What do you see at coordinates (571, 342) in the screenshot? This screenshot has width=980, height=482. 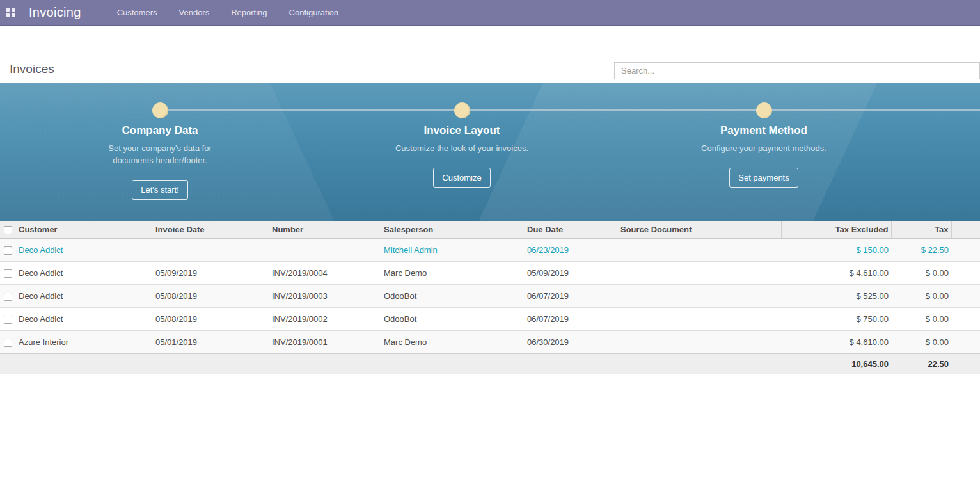 I see `due-date-cell: 06/30/2019` at bounding box center [571, 342].